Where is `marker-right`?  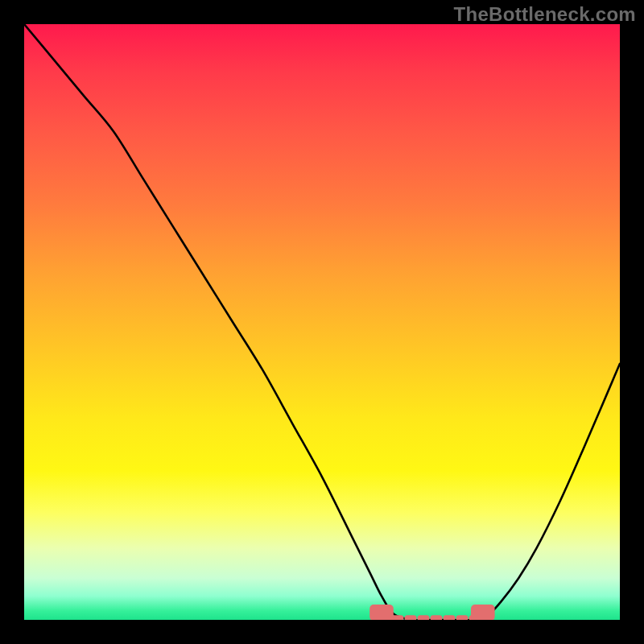 marker-right is located at coordinates (483, 612).